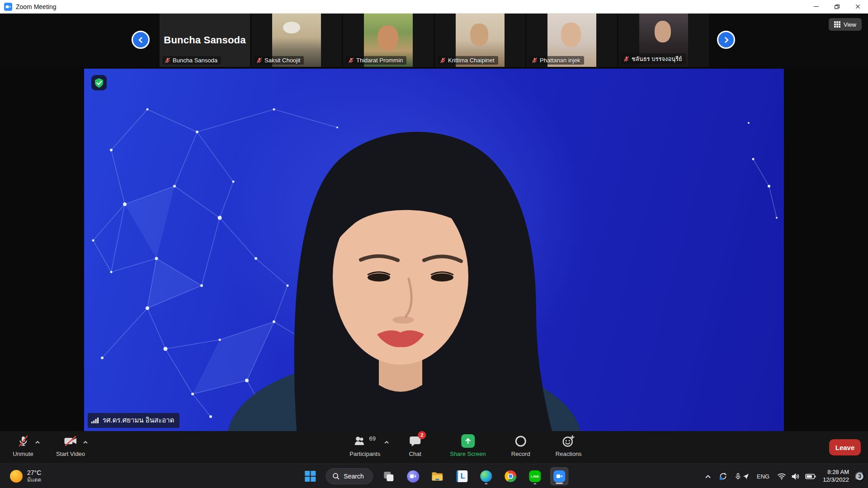 This screenshot has height=488, width=868. Describe the element at coordinates (282, 61) in the screenshot. I see `participant-name: Saksit Choojit` at that location.